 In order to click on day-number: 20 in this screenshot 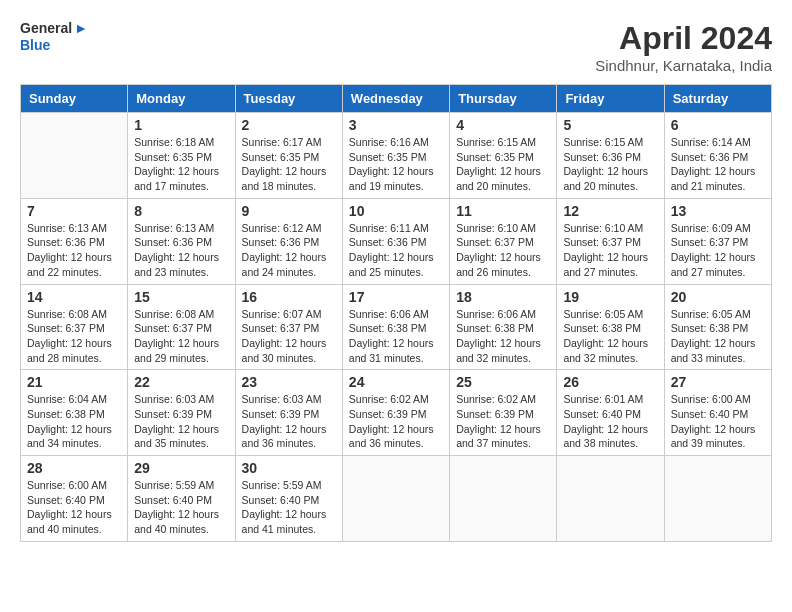, I will do `click(718, 297)`.